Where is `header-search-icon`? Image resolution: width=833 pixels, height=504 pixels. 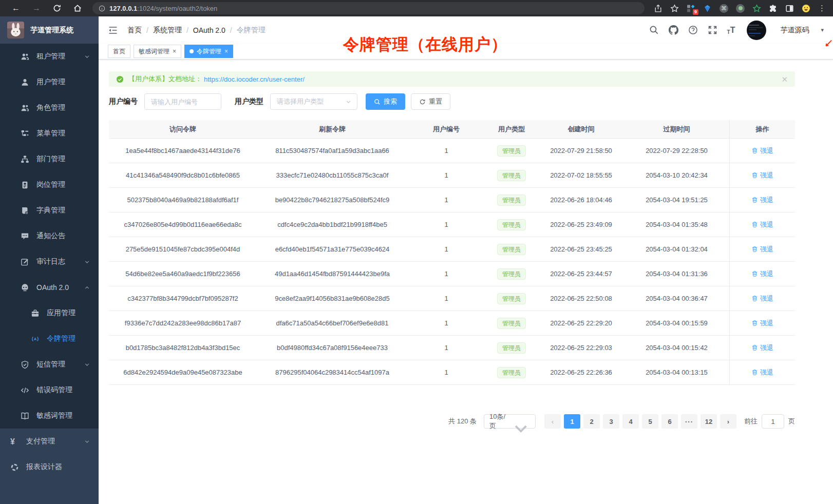 header-search-icon is located at coordinates (654, 30).